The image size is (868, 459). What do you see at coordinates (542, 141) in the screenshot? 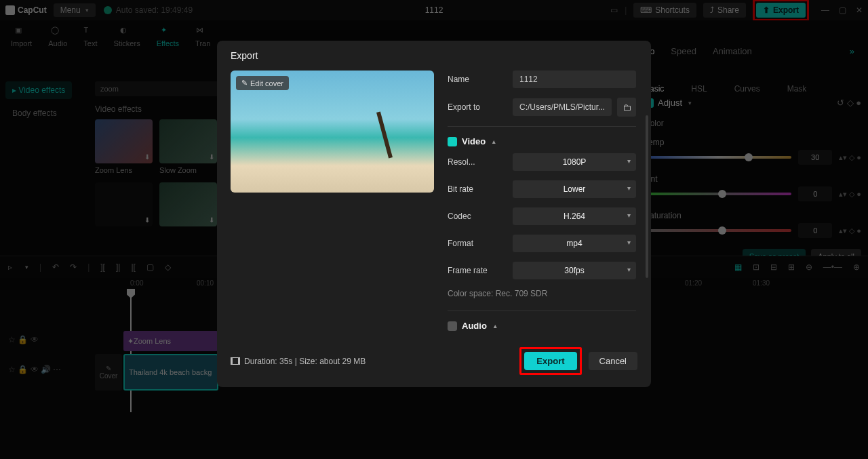
I see `video-section-header: Video▴` at bounding box center [542, 141].